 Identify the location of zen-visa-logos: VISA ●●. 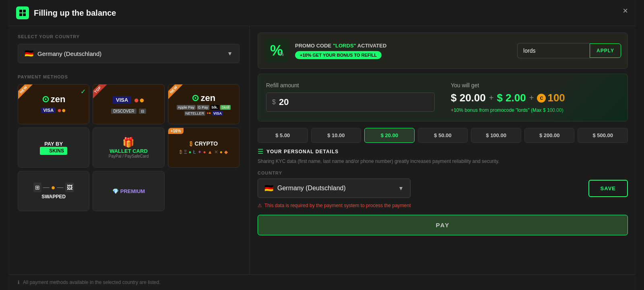
(53, 110).